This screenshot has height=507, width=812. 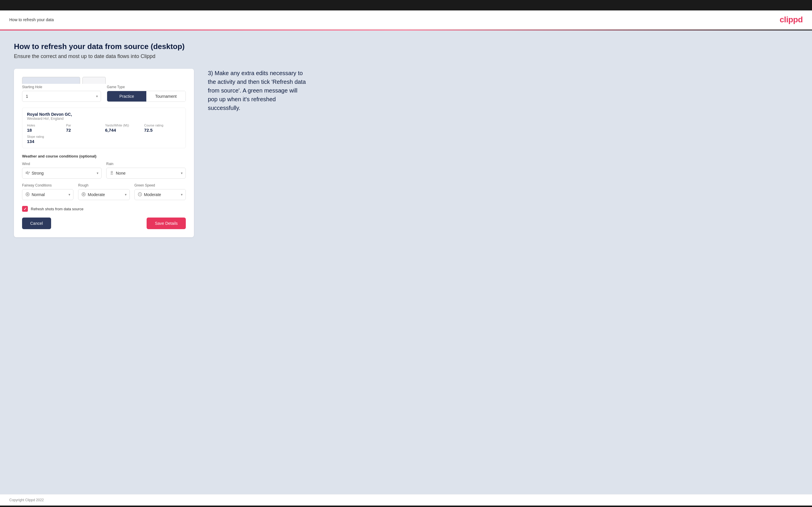 What do you see at coordinates (160, 194) in the screenshot?
I see `green-speed-select-wrapper: Moderate Fast Slow ▾` at bounding box center [160, 194].